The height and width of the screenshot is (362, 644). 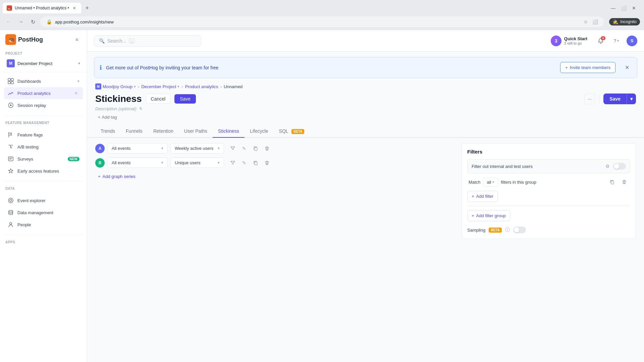 What do you see at coordinates (322, 22) in the screenshot?
I see `url-bar: 🔒 app.posthog.com/insights/new ☆ ⬜` at bounding box center [322, 22].